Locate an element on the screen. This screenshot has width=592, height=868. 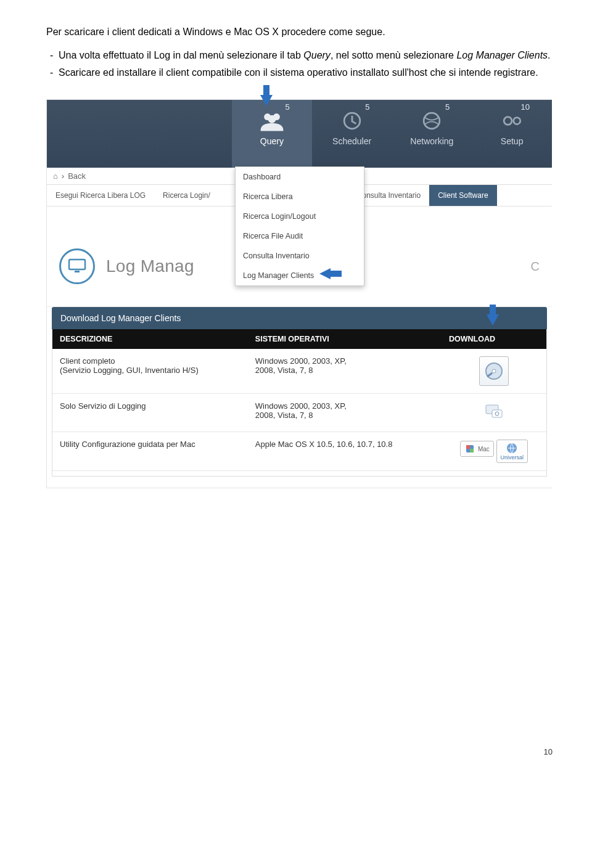
top-nav: 5 Query 5 Scheduler 5 Networking 10 is located at coordinates (300, 134).